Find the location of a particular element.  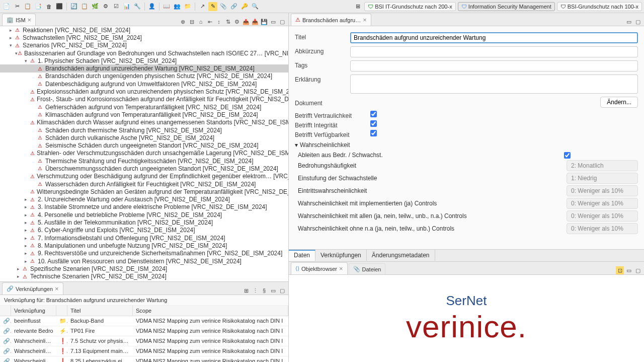

export-icon: 📤 is located at coordinates (246, 22).